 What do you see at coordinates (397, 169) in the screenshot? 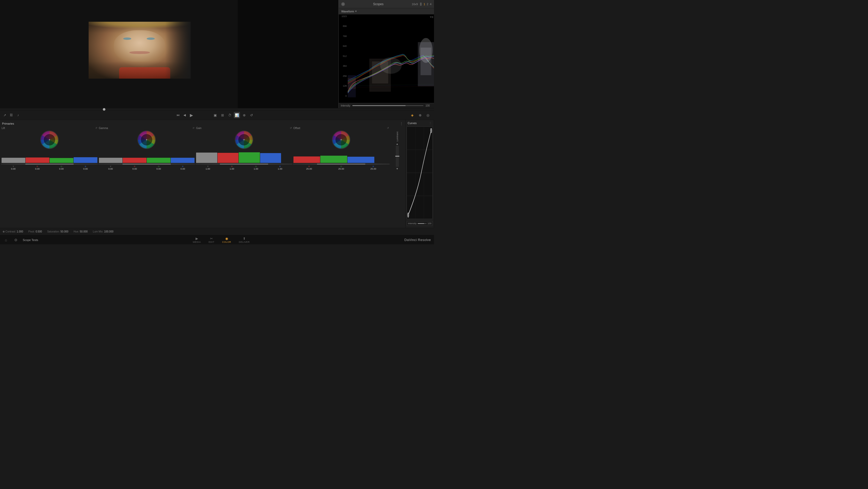
I see `luminance-down: ▼` at bounding box center [397, 169].